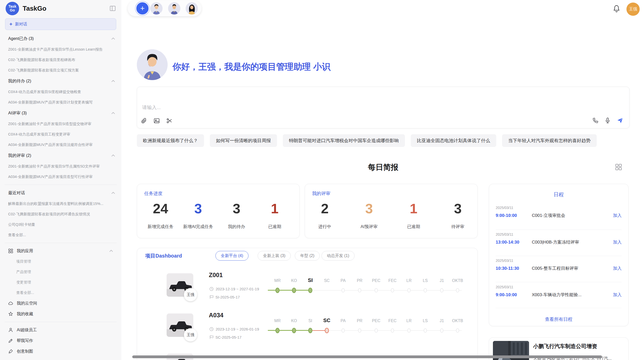 The width and height of the screenshot is (644, 360). Describe the element at coordinates (61, 214) in the screenshot. I see `recent-chat-item: C02-飞腾新能源轻客改款项目的闭环通告反馈情况` at that location.